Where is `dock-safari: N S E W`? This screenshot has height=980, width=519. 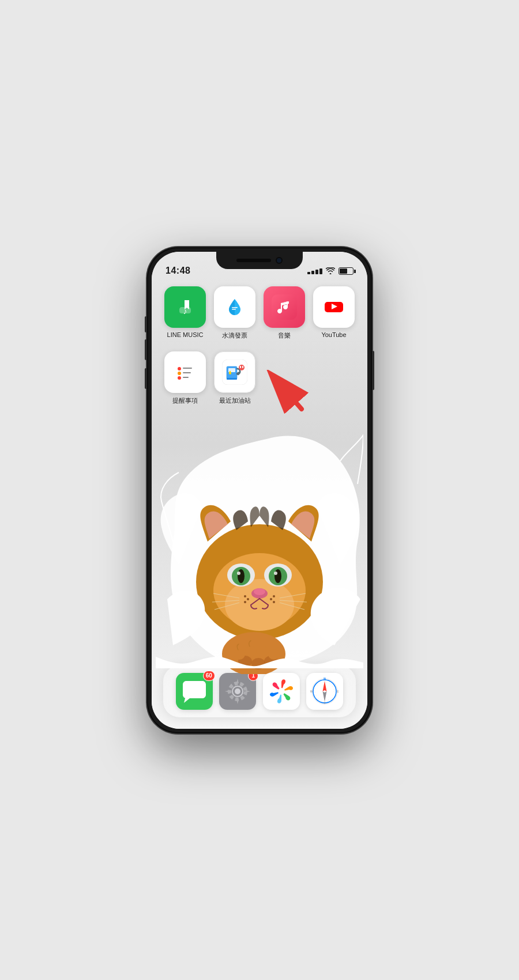
dock-safari: N S E W is located at coordinates (325, 691).